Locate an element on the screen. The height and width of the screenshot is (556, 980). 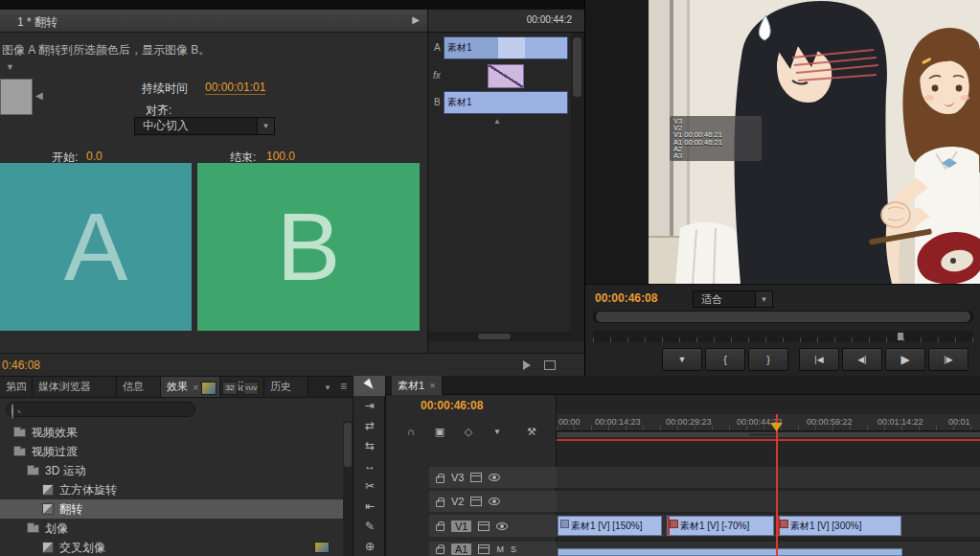
track-lane-v2 is located at coordinates (768, 501).